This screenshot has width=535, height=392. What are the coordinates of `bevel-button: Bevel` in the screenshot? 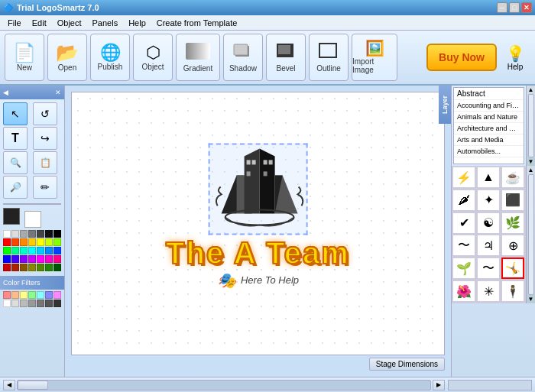 It's located at (286, 57).